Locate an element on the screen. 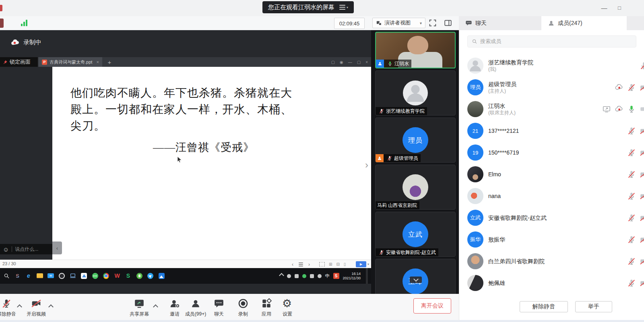 Image resolution: width=644 pixels, height=322 pixels. assistant-taskbar-icon: S is located at coordinates (18, 276).